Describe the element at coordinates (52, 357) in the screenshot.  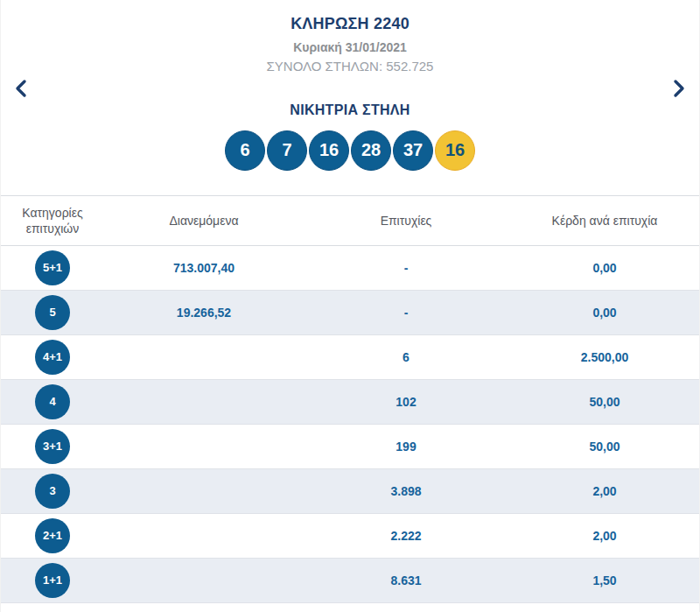
I see `category-badge: 4+1` at that location.